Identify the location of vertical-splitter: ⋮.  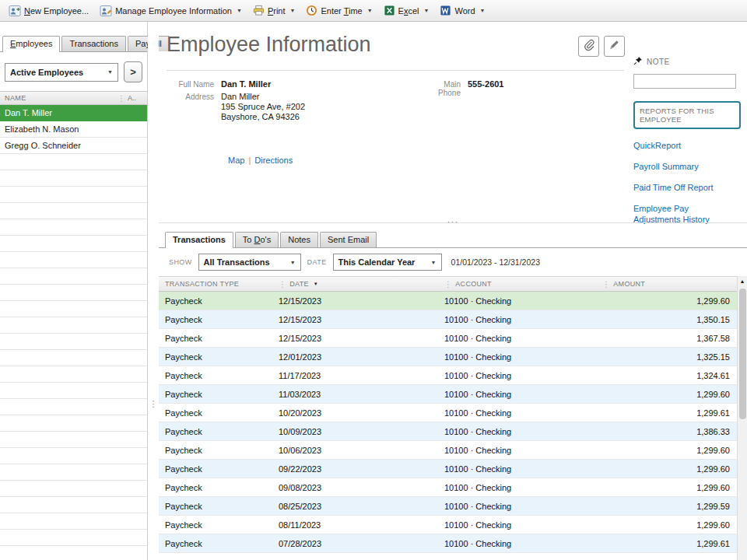
(153, 291).